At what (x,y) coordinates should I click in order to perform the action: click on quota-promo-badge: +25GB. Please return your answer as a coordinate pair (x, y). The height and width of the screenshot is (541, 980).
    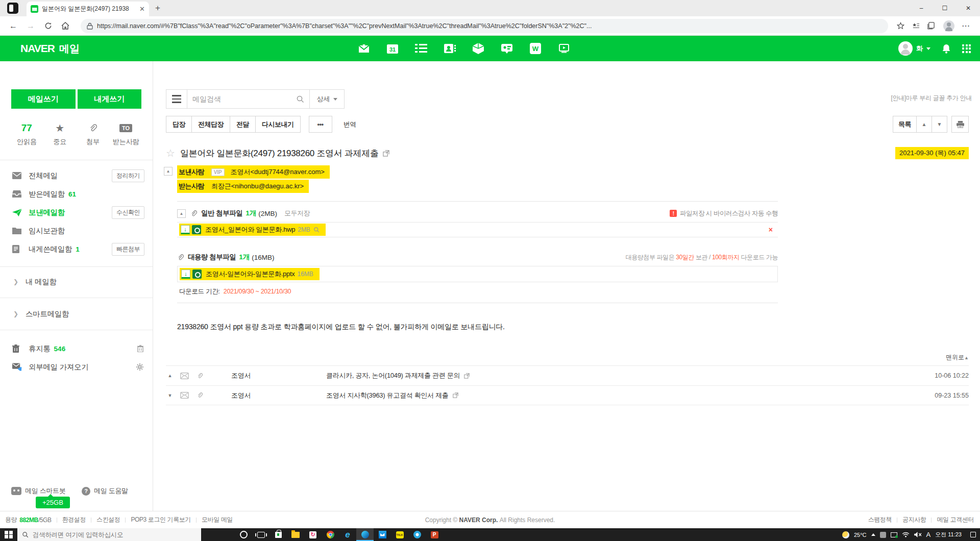
    Looking at the image, I should click on (53, 502).